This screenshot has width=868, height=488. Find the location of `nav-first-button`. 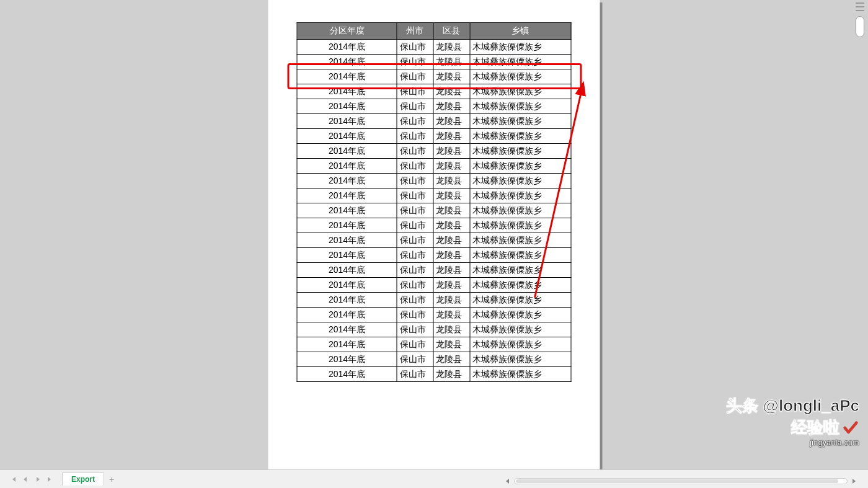

nav-first-button is located at coordinates (13, 479).